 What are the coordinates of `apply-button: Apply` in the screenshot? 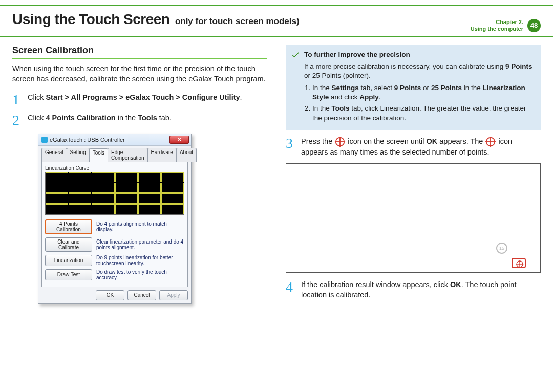 It's located at (174, 295).